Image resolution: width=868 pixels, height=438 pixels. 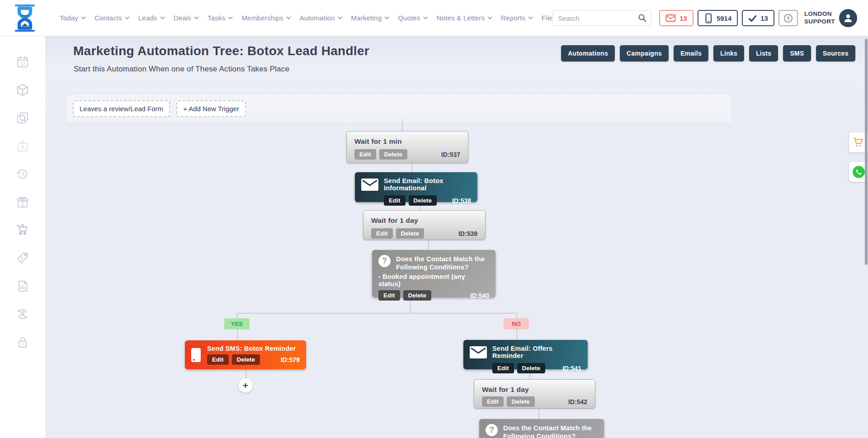 What do you see at coordinates (186, 18) in the screenshot?
I see `nav-item-deals: Deals` at bounding box center [186, 18].